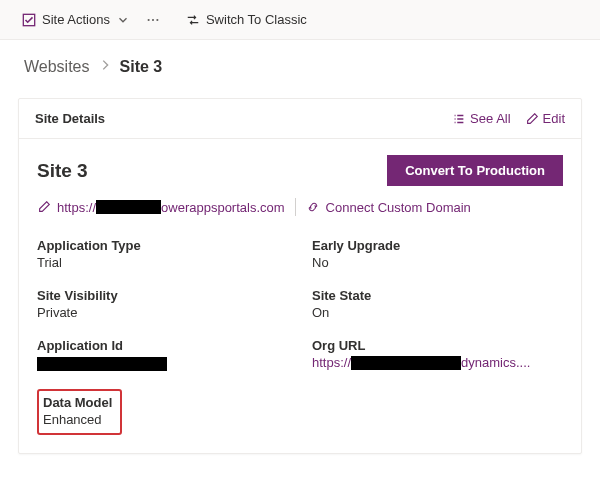  I want to click on highlight-box: Data Model Enhanced, so click(80, 412).